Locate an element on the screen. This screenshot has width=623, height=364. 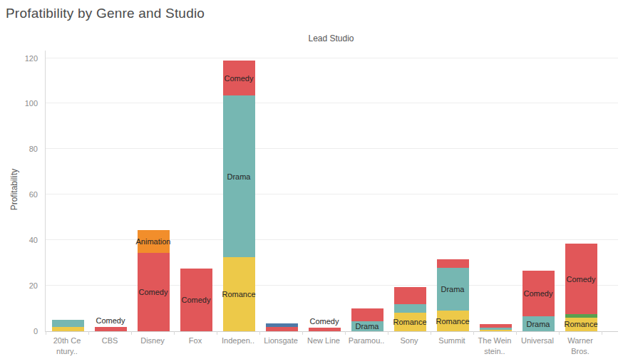
x-axis-label: Indepen.. is located at coordinates (238, 340).